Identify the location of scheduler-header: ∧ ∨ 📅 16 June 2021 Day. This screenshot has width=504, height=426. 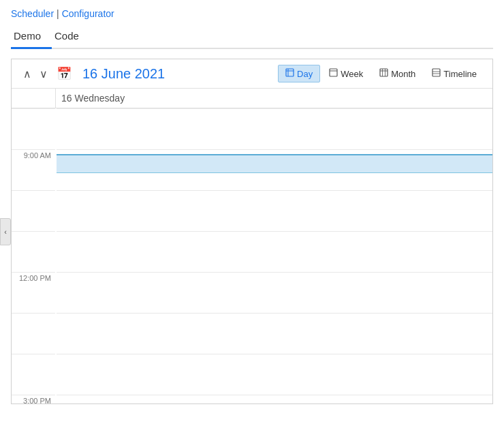
(252, 74).